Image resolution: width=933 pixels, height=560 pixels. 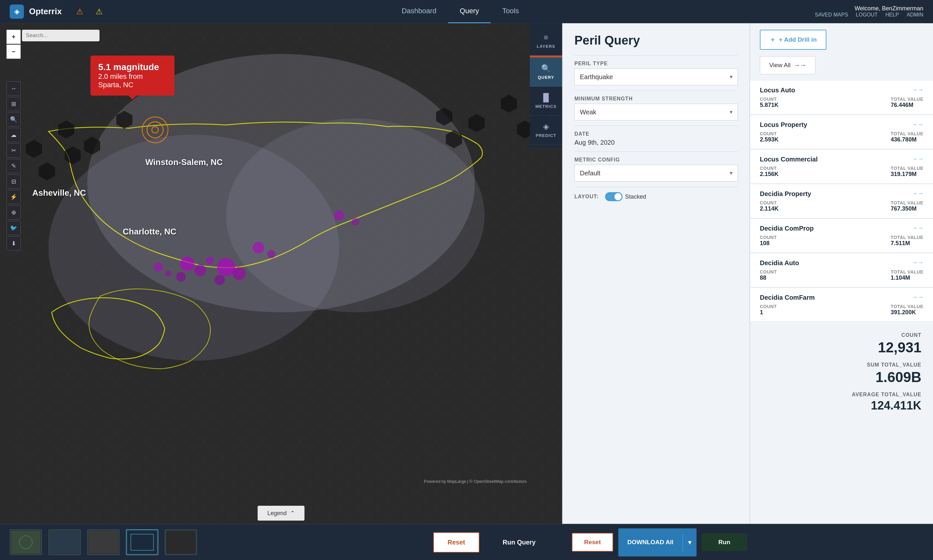 What do you see at coordinates (842, 229) in the screenshot?
I see `result-header-4: Decidia ComProp →→` at bounding box center [842, 229].